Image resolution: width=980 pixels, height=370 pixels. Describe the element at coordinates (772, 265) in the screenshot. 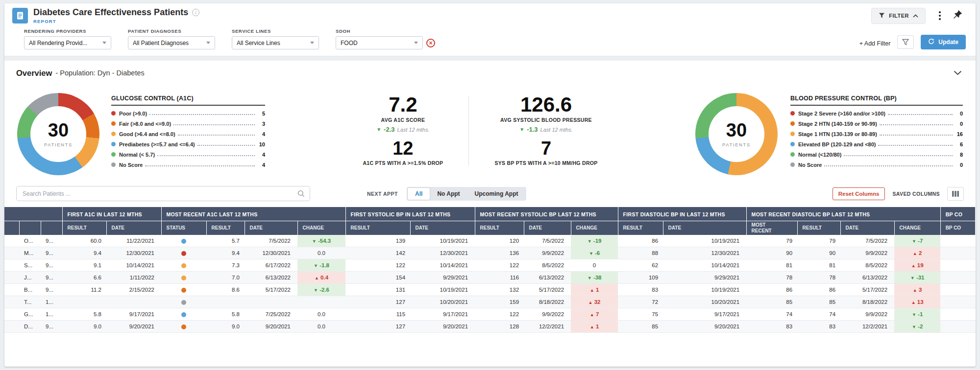

I see `dbp-most-recent: 81` at that location.